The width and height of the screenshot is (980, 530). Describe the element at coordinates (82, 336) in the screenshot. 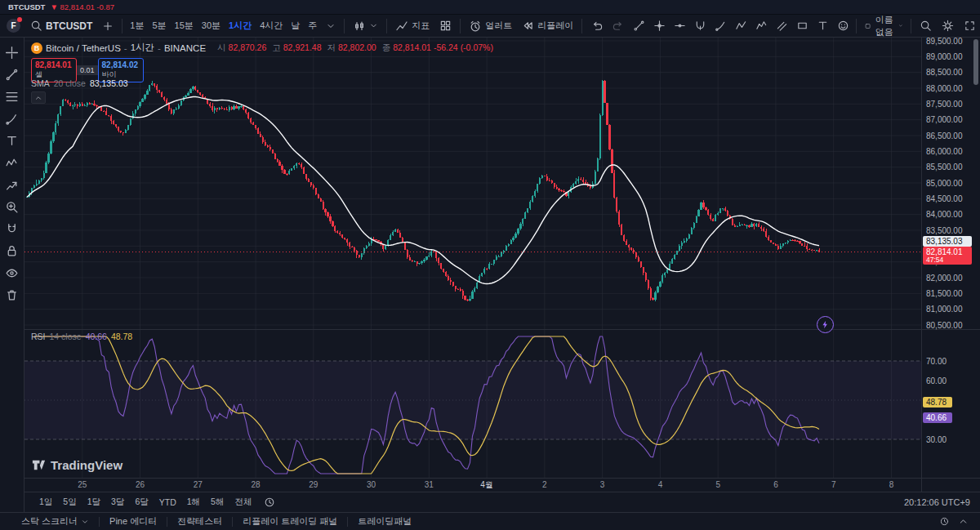

I see `rsi-legend: RSI 14 close 40.66 48.78` at that location.